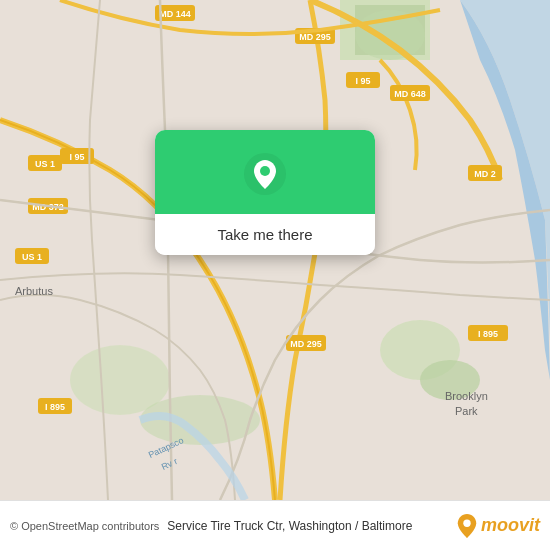 The image size is (550, 550). What do you see at coordinates (467, 526) in the screenshot?
I see `moovit-pin-icon` at bounding box center [467, 526].